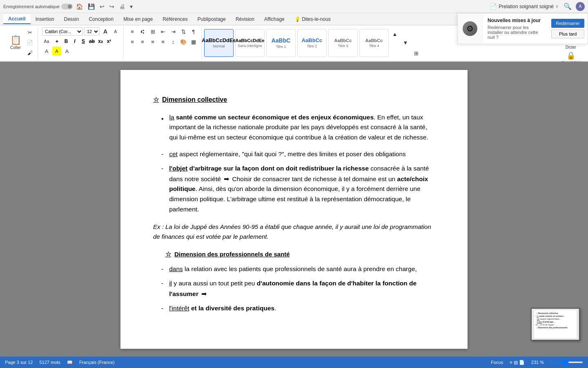  Describe the element at coordinates (232, 308) in the screenshot. I see `s2-dash-3-rest: et la diversité des pratiques` at that location.